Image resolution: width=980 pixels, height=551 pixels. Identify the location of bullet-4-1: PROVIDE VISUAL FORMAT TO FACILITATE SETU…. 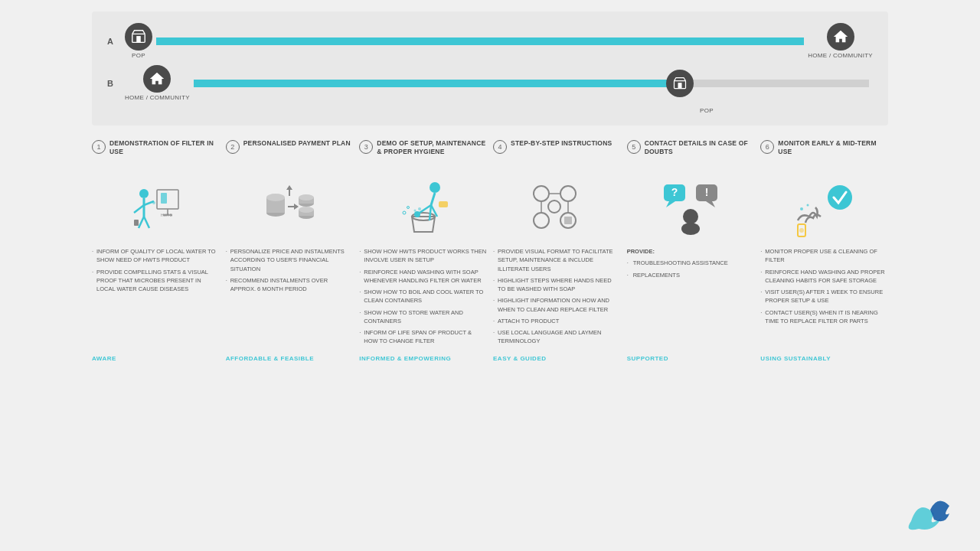
(557, 260).